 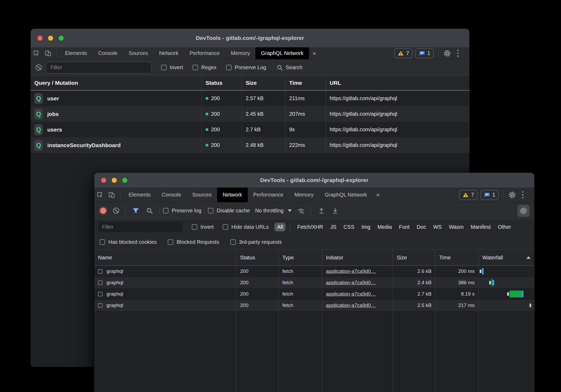 What do you see at coordinates (335, 211) in the screenshot?
I see `export-har-icon` at bounding box center [335, 211].